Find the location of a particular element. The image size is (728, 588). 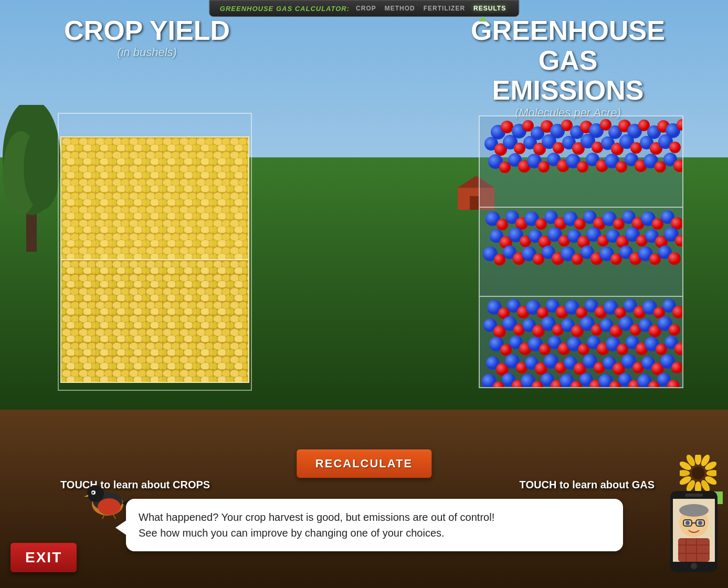

recalculate-button: RECALCULATE is located at coordinates (364, 464).